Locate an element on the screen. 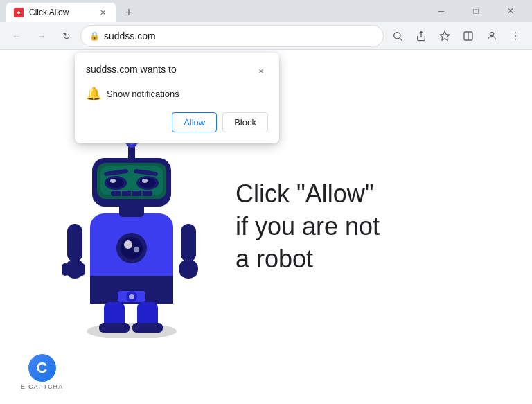 Image resolution: width=532 pixels, height=404 pixels. split-icon is located at coordinates (468, 36).